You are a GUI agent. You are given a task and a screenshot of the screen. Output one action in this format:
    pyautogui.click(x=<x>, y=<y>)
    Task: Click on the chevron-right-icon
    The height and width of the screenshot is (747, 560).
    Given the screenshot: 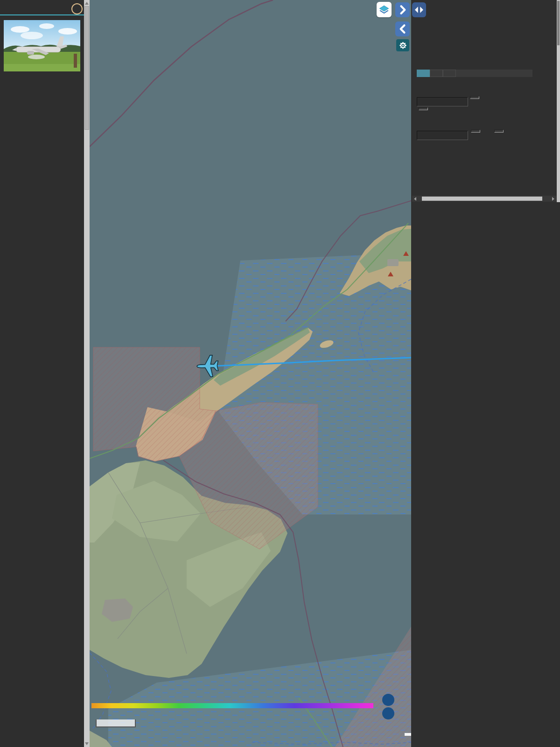 What is the action you would take?
    pyautogui.click(x=403, y=10)
    